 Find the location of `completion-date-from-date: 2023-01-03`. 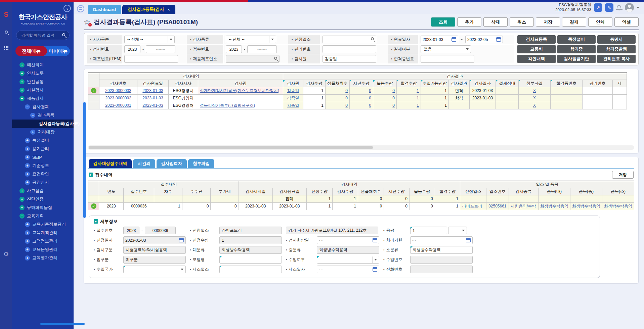

completion-date-from-date: 2023-01-03 is located at coordinates (439, 40).